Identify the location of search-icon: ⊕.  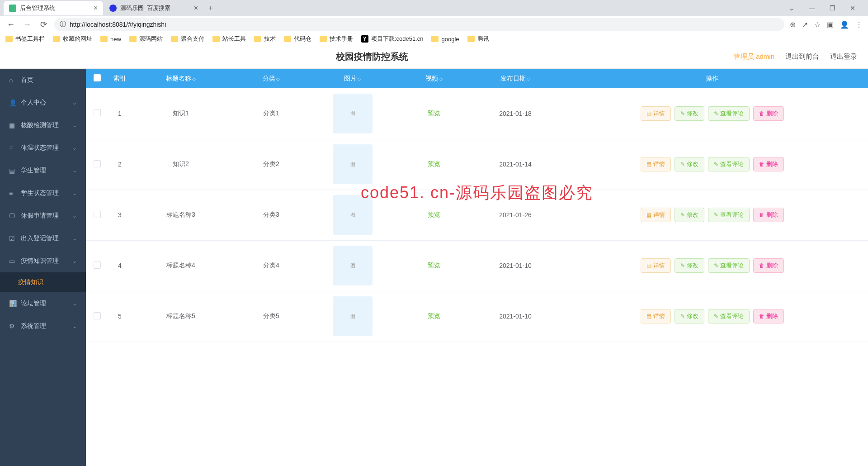
(793, 24).